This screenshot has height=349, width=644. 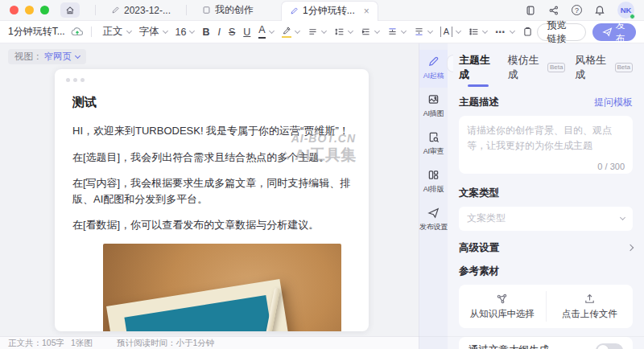 What do you see at coordinates (502, 314) in the screenshot?
I see `kb-button-label: 从知识库中选择` at bounding box center [502, 314].